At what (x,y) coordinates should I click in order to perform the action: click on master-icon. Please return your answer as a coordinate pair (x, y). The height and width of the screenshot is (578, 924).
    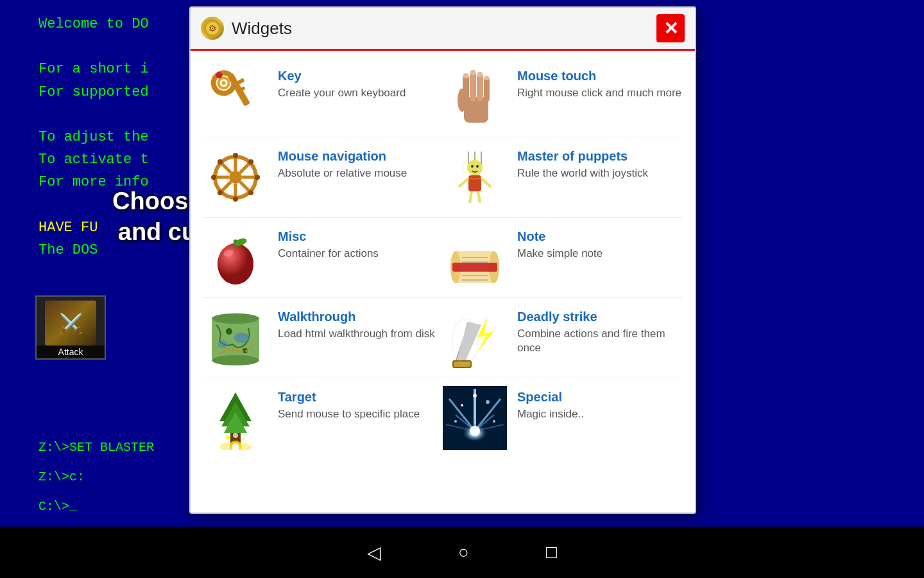
    Looking at the image, I should click on (475, 177).